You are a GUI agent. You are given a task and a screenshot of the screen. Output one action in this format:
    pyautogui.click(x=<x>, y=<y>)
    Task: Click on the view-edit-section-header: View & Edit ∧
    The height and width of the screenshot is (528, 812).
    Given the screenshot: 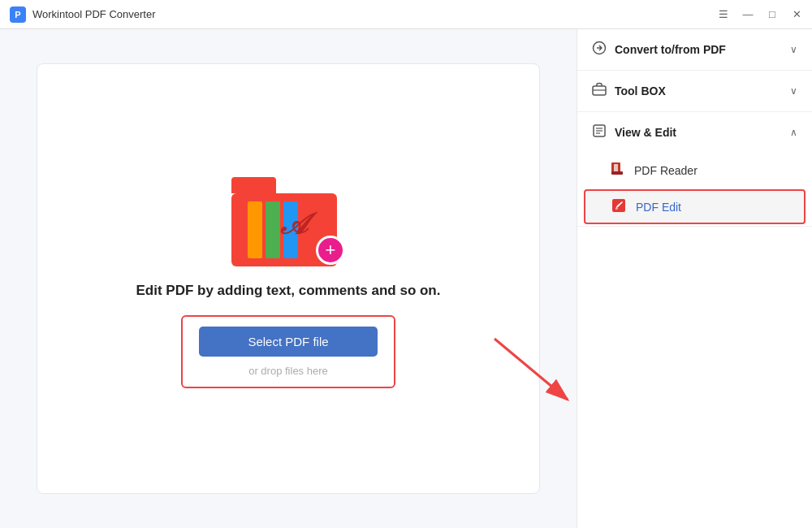 What is the action you would take?
    pyautogui.click(x=695, y=132)
    